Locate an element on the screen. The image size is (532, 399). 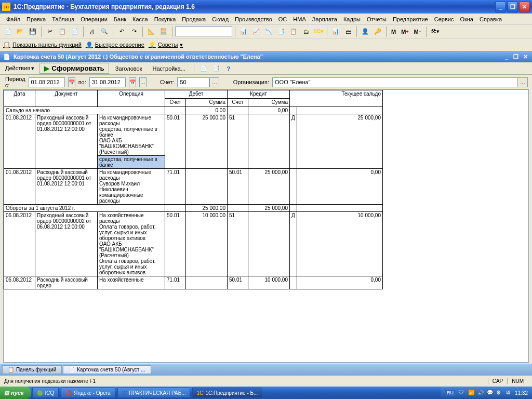
combo-input is located at coordinates (204, 31).